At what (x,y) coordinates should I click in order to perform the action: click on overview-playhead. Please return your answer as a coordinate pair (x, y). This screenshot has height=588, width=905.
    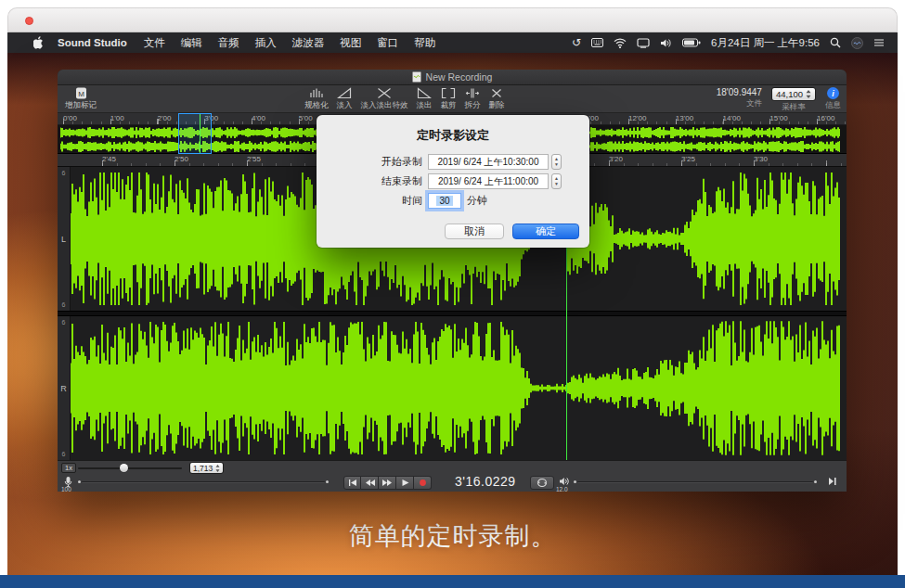
    Looking at the image, I should click on (200, 134).